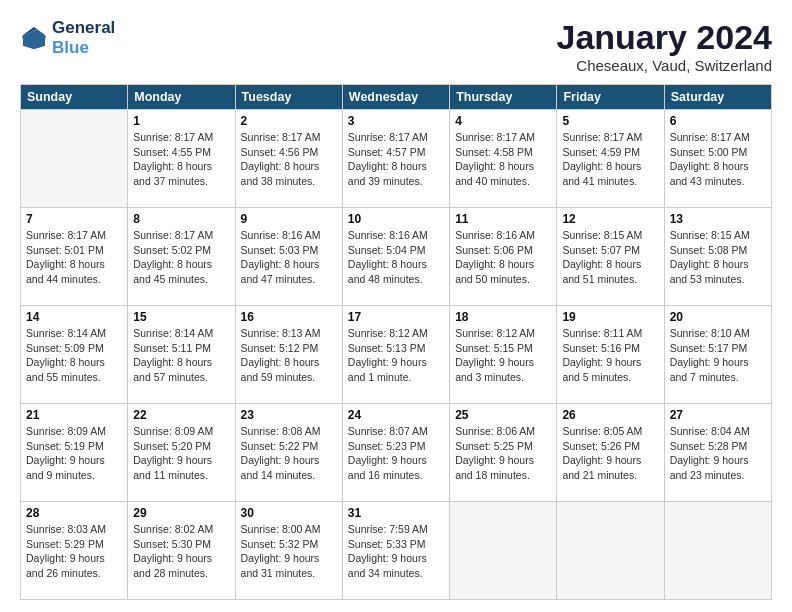  I want to click on day-number: 17, so click(396, 317).